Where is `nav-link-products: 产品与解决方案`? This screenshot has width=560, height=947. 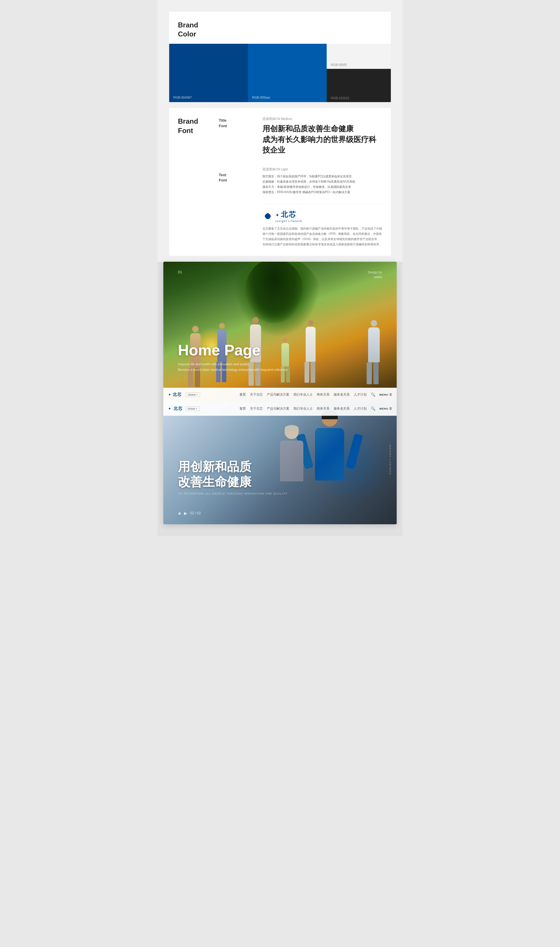 nav-link-products: 产品与解决方案 is located at coordinates (278, 395).